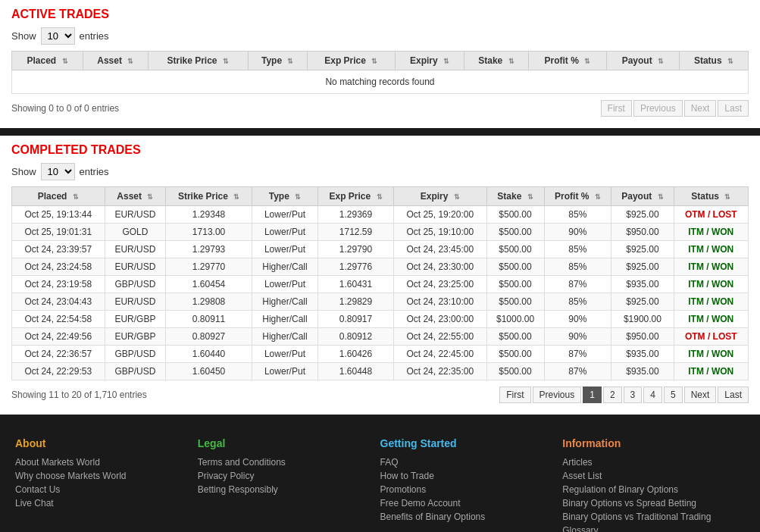 The image size is (760, 532). Describe the element at coordinates (441, 232) in the screenshot. I see `cell-expiry: Oct 25, 19:10:00` at that location.